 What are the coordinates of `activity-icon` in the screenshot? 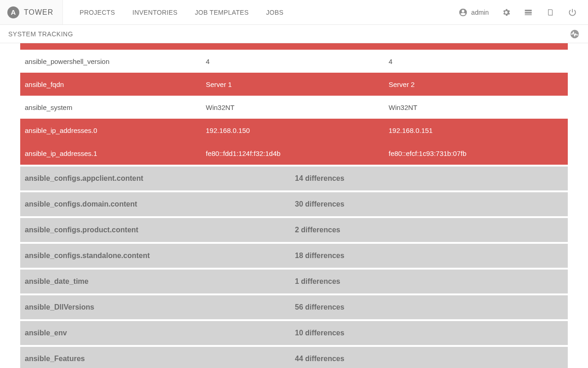 It's located at (575, 34).